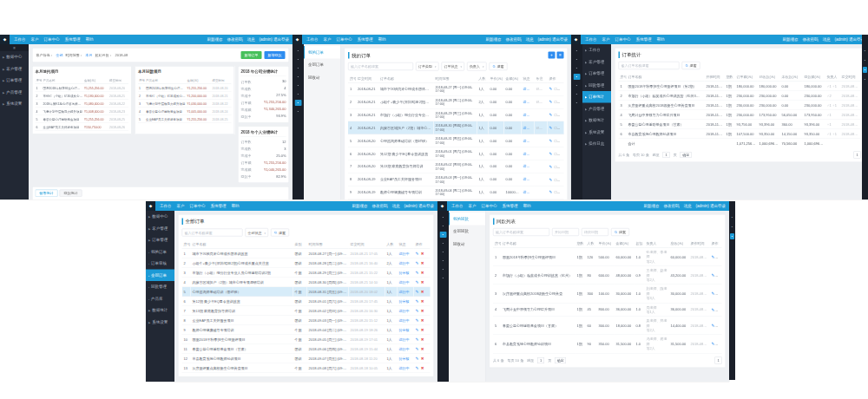 Image resolution: width=868 pixels, height=399 pixels. What do you see at coordinates (322, 52) in the screenshot?
I see `submenu-item: 我的订单` at bounding box center [322, 52].